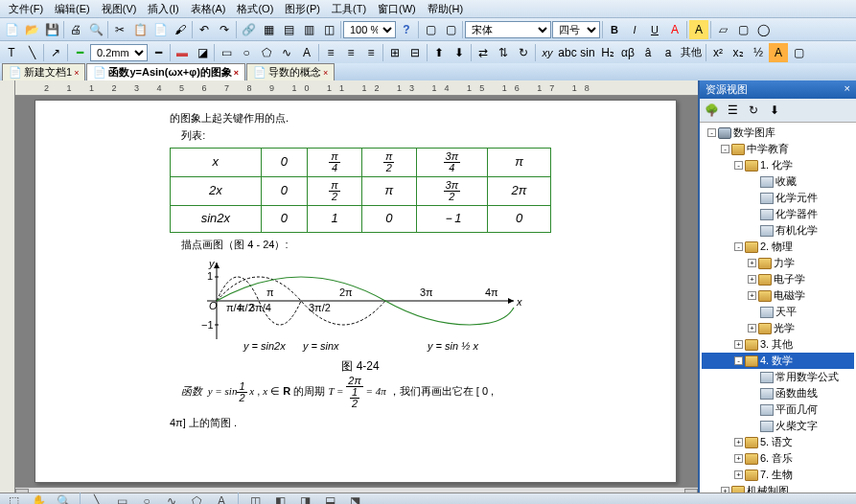  Describe the element at coordinates (778, 53) in the screenshot. I see `hl-a-button: A` at that location.